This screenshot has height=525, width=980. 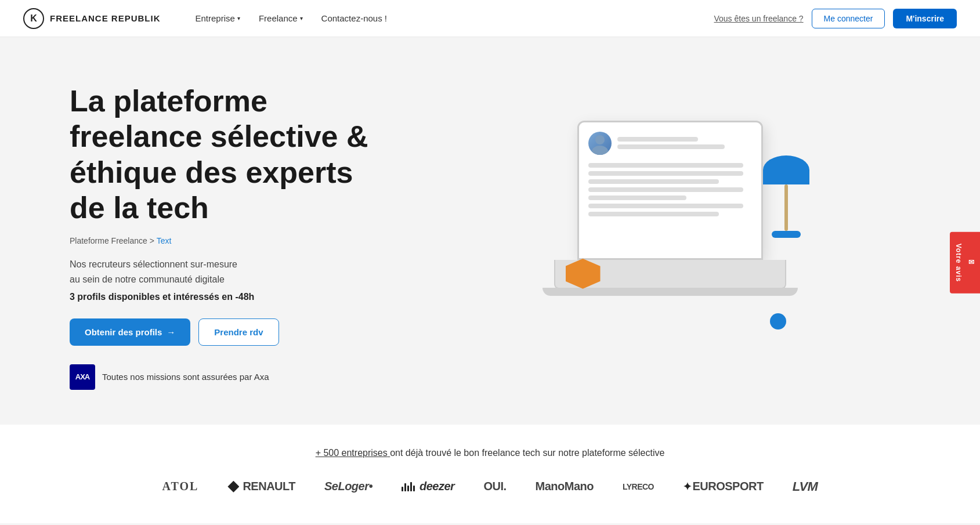 I want to click on logo-atol: ATOL, so click(x=181, y=486).